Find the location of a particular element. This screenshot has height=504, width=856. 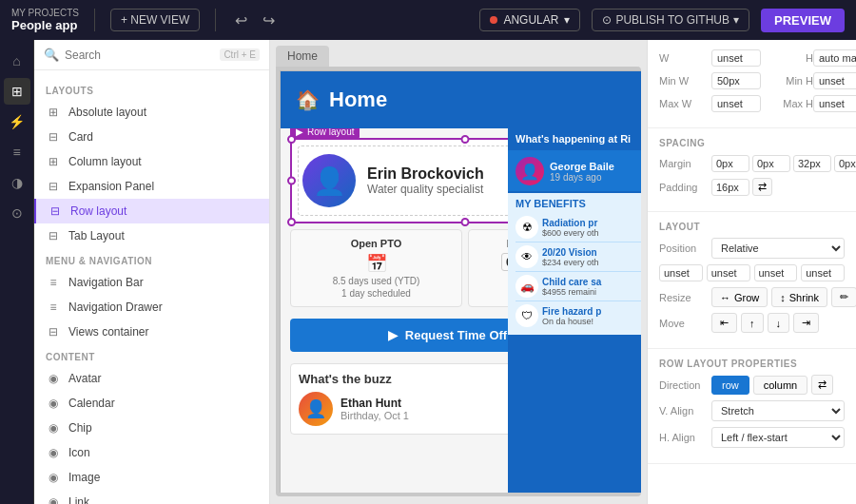

request-label: Request Time Off is located at coordinates (457, 335).